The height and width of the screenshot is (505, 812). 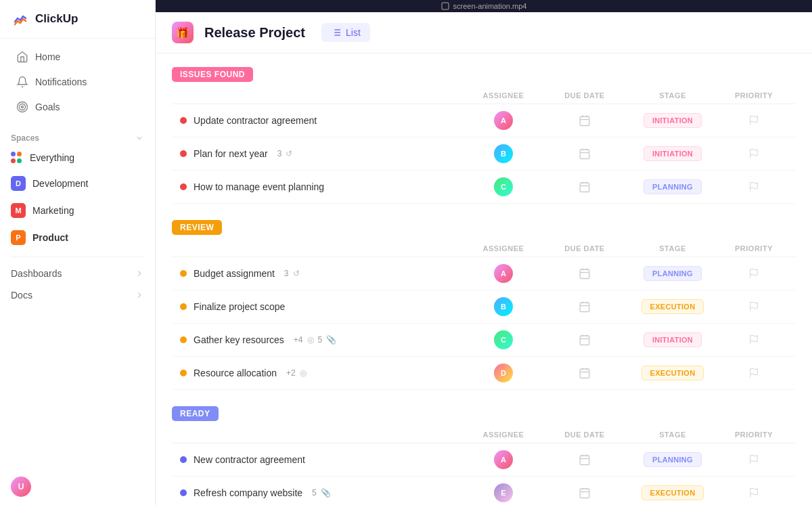 I want to click on top-bar: screen-animation.mp4, so click(x=484, y=6).